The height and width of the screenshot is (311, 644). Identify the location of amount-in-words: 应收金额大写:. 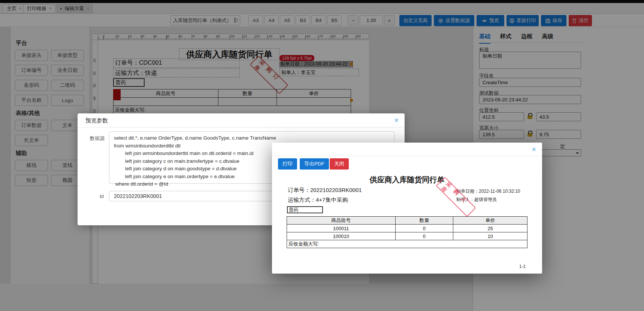
(407, 244).